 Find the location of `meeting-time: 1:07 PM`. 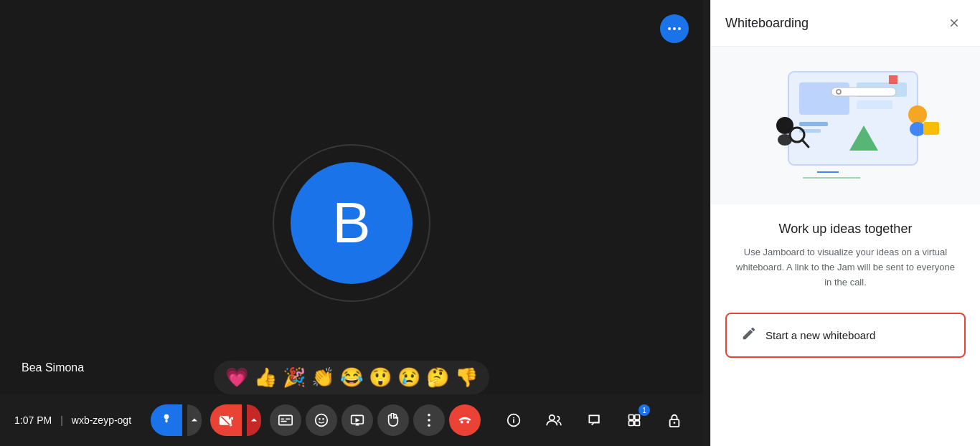

meeting-time: 1:07 PM is located at coordinates (33, 420).